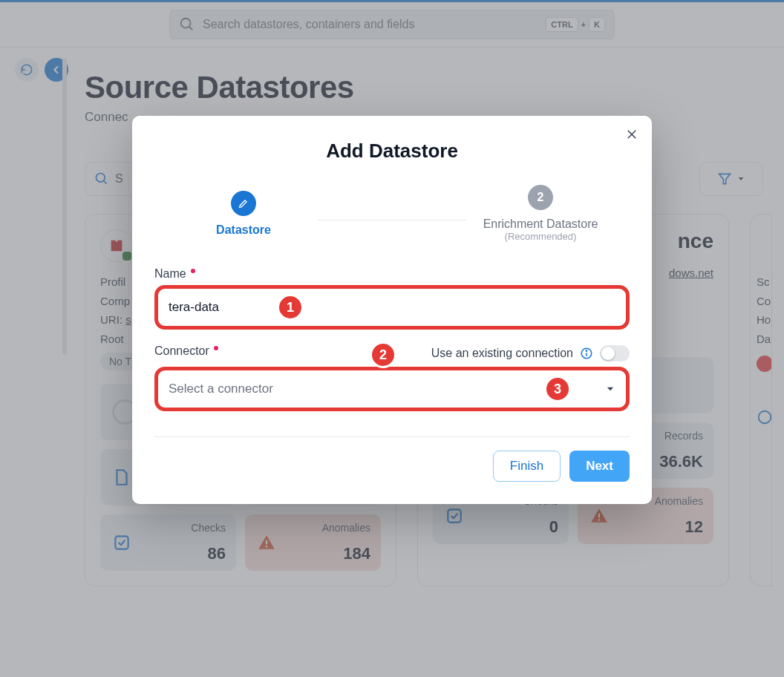  Describe the element at coordinates (182, 351) in the screenshot. I see `connector-label: Connector` at that location.